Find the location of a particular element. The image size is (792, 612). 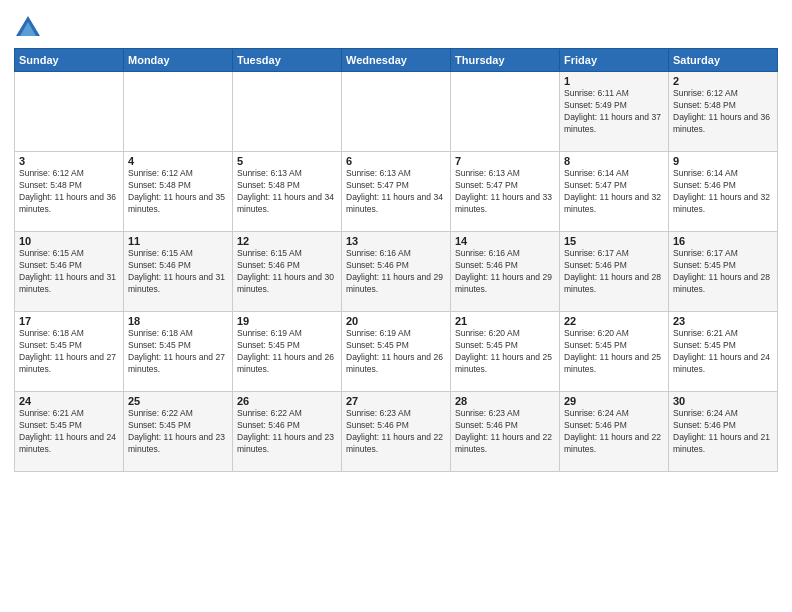

week-row-3: 10Sunrise: 6:15 AMSunset: 5:46 PMDayligh… is located at coordinates (396, 272).